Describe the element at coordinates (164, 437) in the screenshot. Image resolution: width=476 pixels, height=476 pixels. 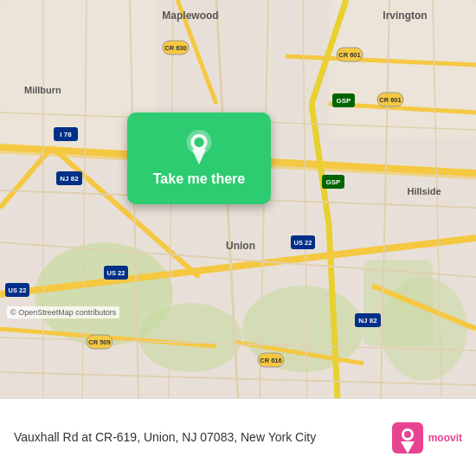
I see `location-title: Vauxhall Rd at CR-619, Union, NJ 07083, …` at that location.